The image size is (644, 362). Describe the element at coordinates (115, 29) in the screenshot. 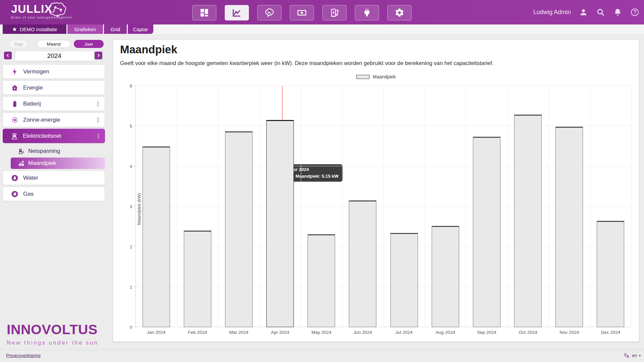

I see `breadcrumb-label: Grid` at that location.